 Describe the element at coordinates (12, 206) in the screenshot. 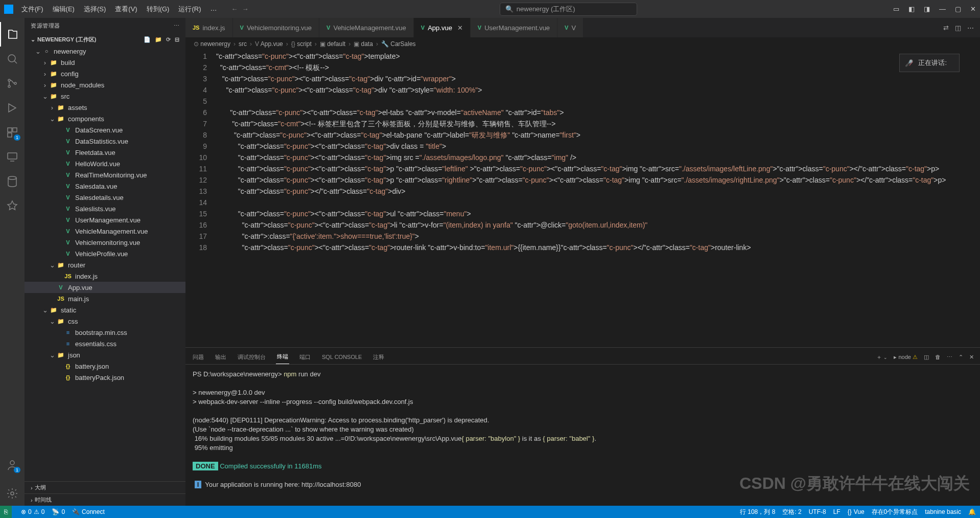

I see `testing-icon` at that location.